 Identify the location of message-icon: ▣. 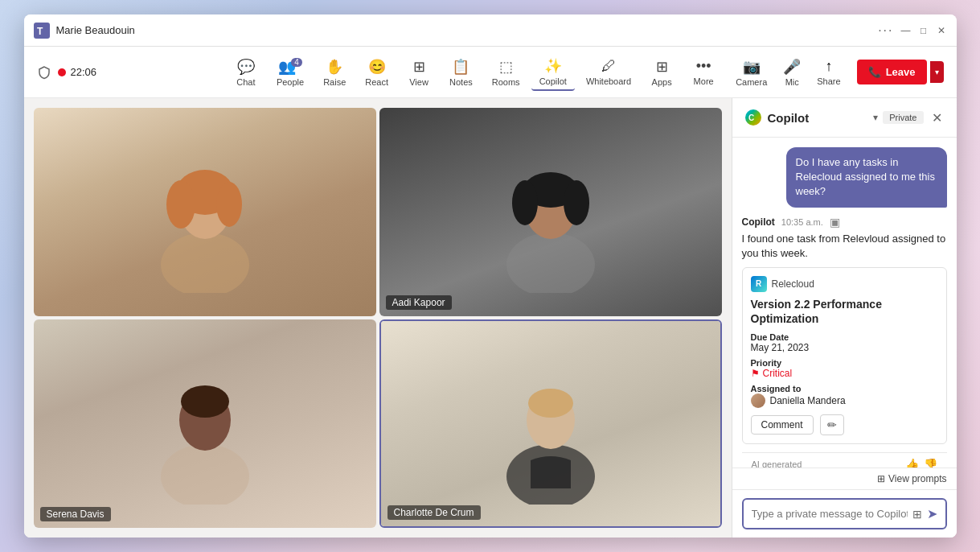
(834, 222).